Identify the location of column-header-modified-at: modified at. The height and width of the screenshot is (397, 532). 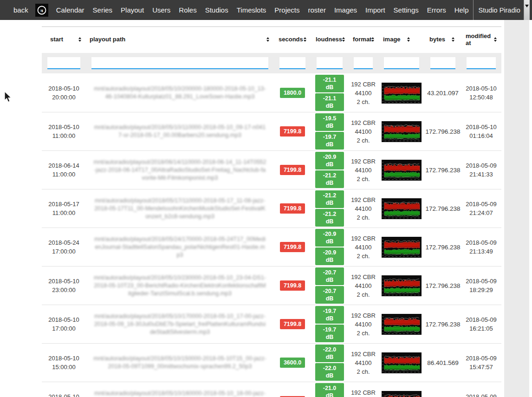
(481, 40).